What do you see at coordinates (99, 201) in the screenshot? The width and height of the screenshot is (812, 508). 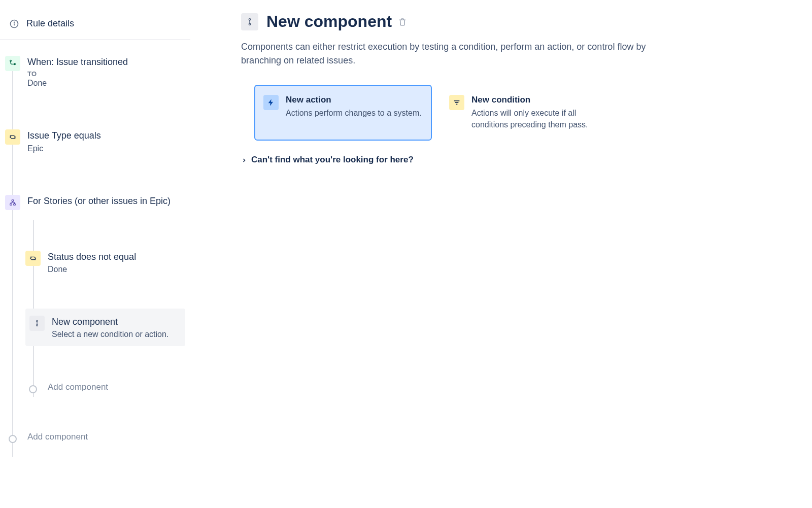 I see `rule-item-title: For Stories (or other issues in Epic)` at bounding box center [99, 201].